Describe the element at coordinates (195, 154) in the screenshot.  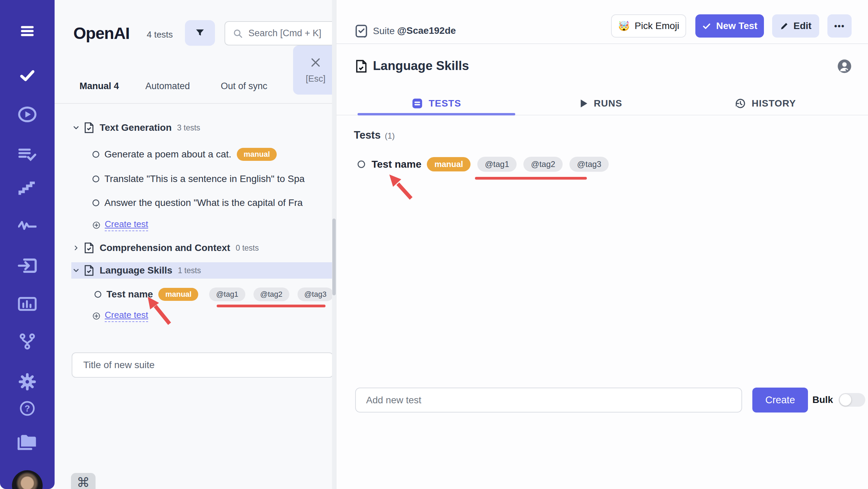
I see `test-row: Generate a poem about a cat. manual` at that location.